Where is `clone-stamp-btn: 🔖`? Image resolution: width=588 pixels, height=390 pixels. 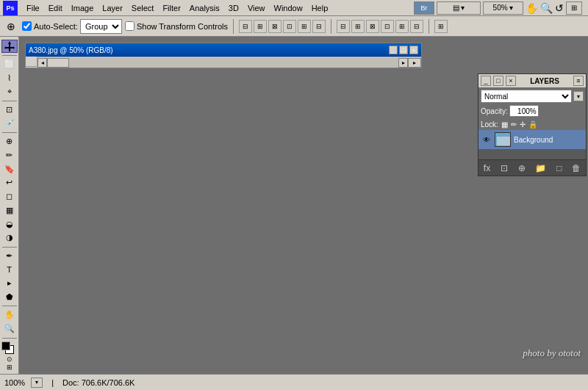 clone-stamp-btn: 🔖 is located at coordinates (10, 169).